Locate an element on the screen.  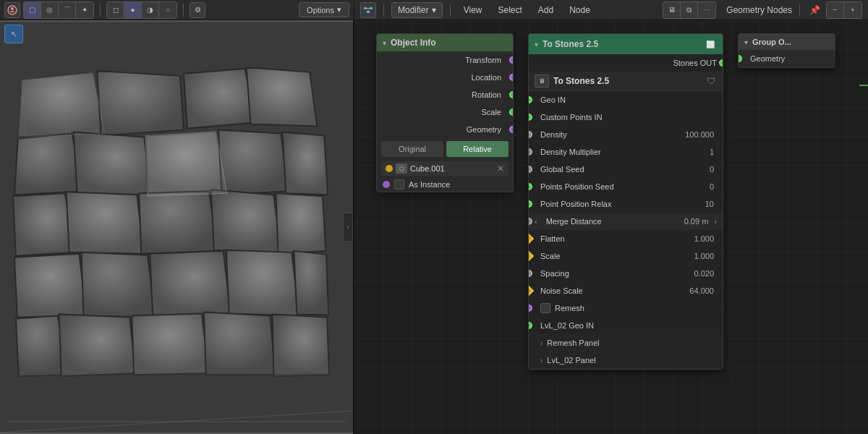
stones-out-row: Stones OUT is located at coordinates (626, 63).